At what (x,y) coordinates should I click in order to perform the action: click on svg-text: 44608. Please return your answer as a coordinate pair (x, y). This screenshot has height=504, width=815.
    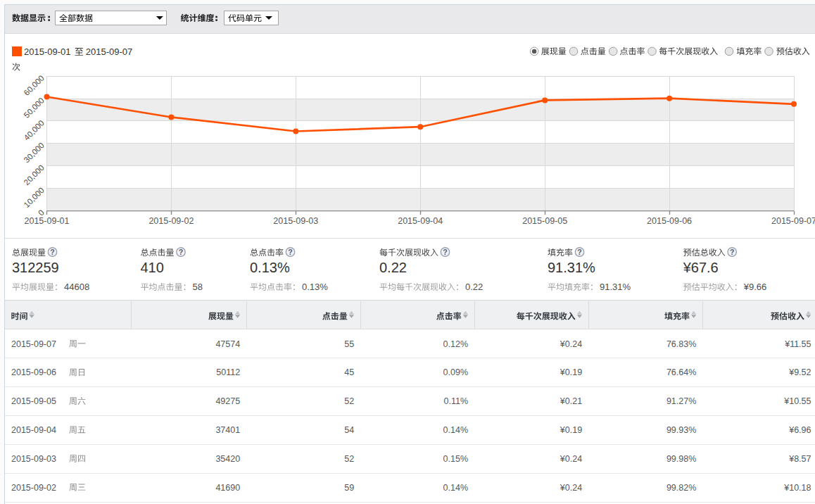
    Looking at the image, I should click on (77, 287).